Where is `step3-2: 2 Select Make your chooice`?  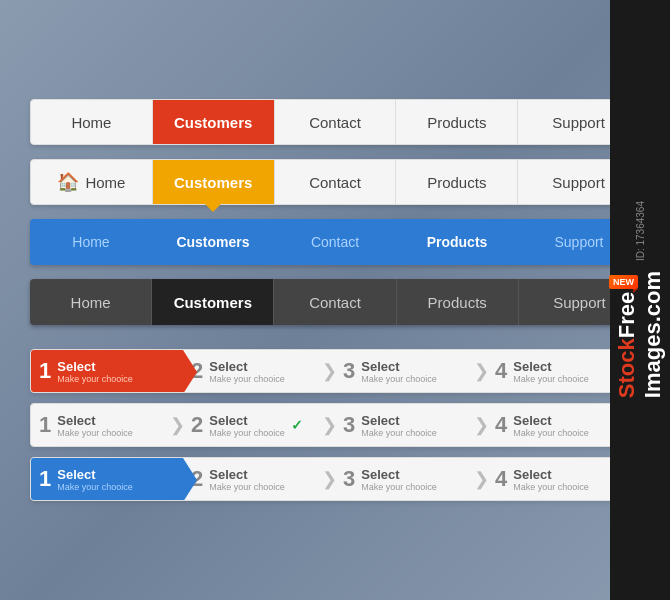 step3-2: 2 Select Make your chooice is located at coordinates (259, 479).